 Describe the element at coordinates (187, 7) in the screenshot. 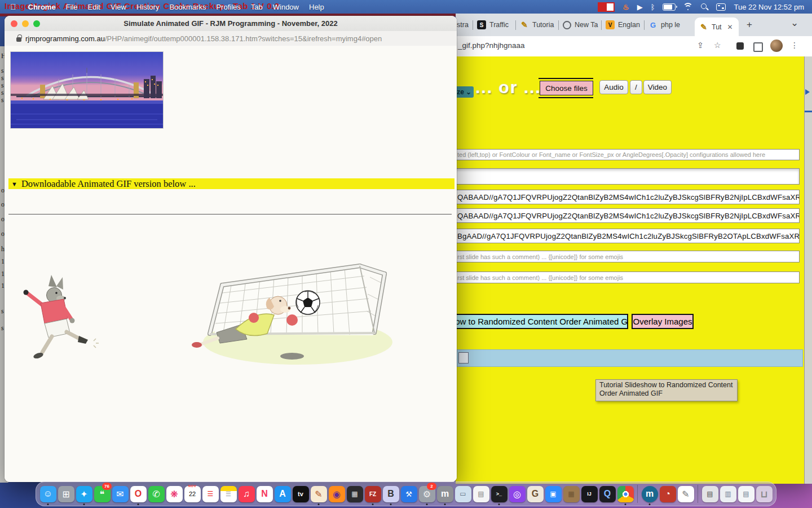

I see `menu-item-bookmarks: Bookmarks` at that location.